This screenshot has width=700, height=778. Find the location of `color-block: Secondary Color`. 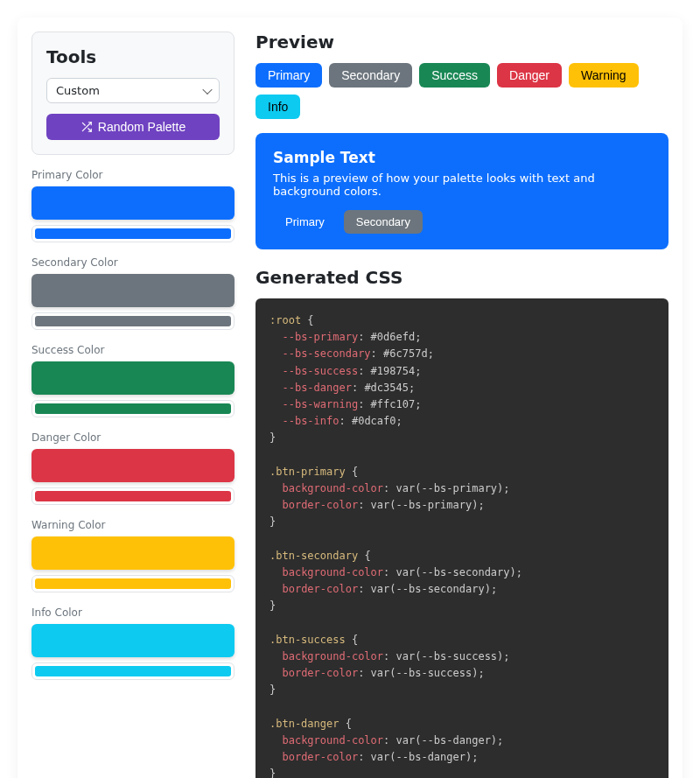

color-block: Secondary Color is located at coordinates (133, 293).